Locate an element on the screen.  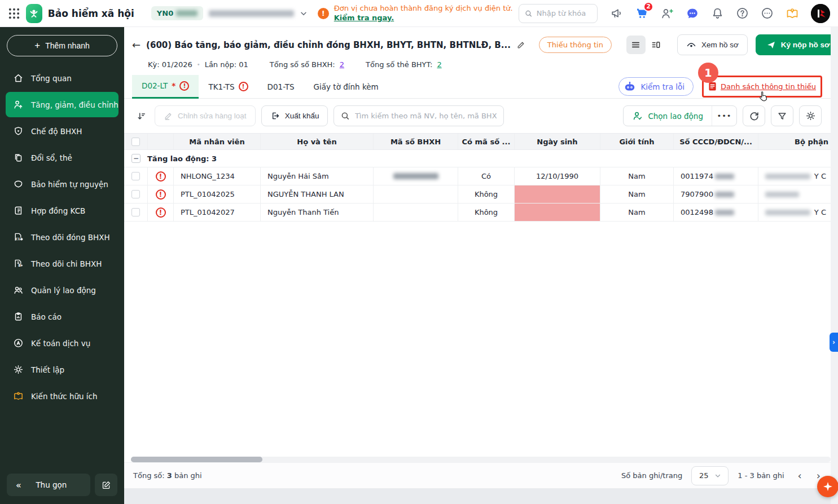
bhyt-total-link: 2 is located at coordinates (439, 64).